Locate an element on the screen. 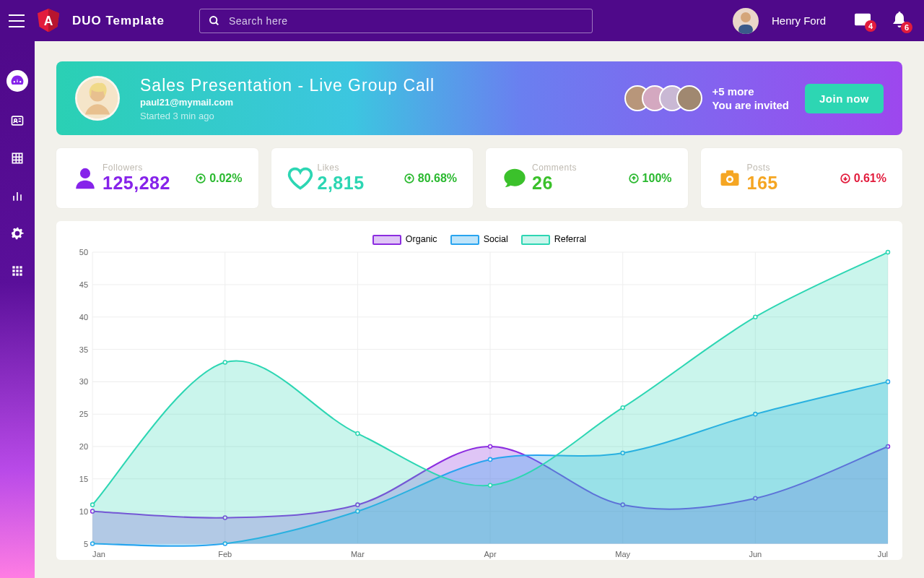 This screenshot has height=578, width=924. table-icon is located at coordinates (17, 158).